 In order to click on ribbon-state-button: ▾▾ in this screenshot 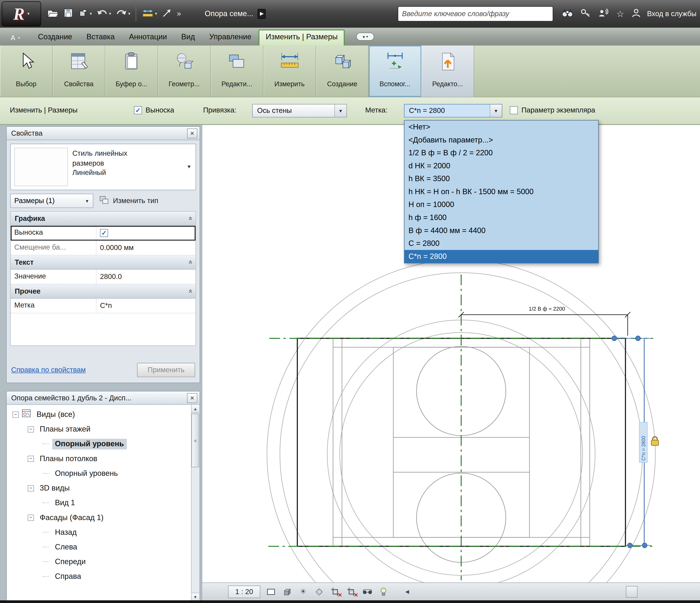, I will do `click(366, 37)`.